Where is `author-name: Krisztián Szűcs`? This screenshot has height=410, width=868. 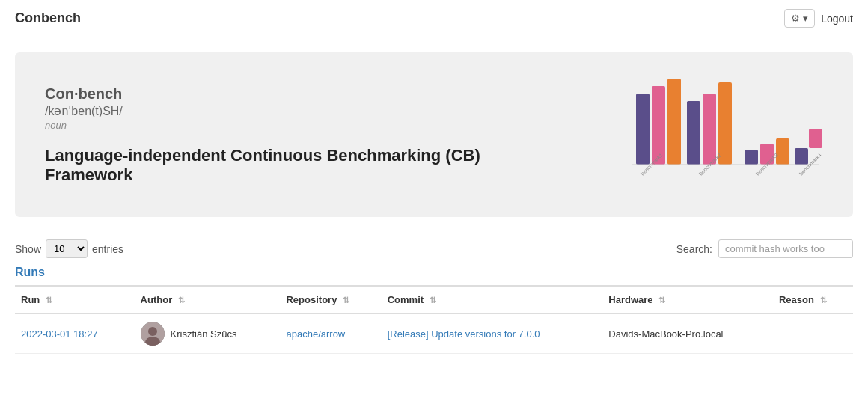
author-name: Krisztián Szűcs is located at coordinates (204, 334).